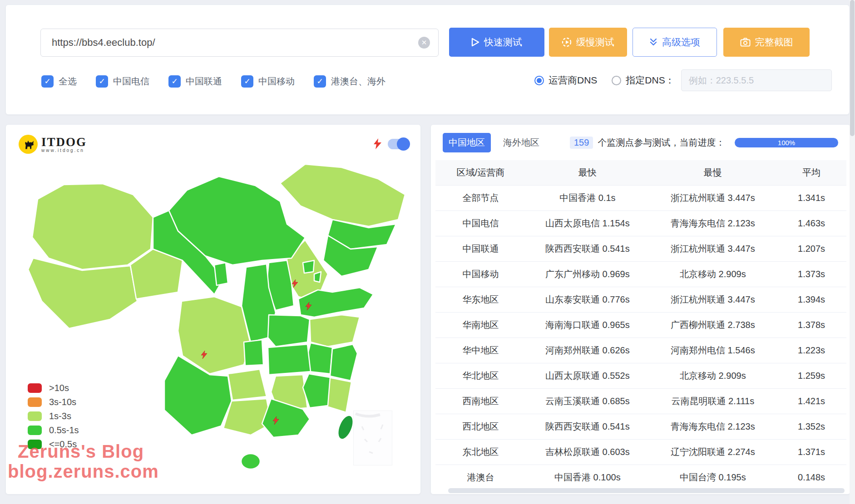 The image size is (855, 504). I want to click on progress-bar: 100%, so click(786, 142).